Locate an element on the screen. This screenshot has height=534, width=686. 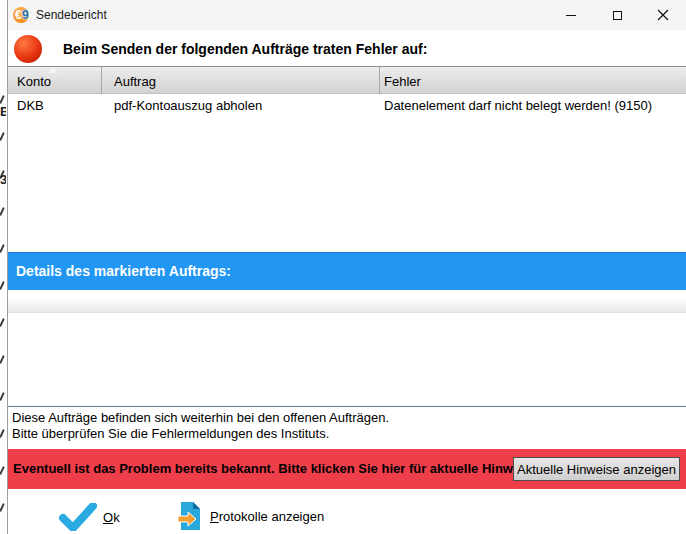
window-controls is located at coordinates (617, 15).